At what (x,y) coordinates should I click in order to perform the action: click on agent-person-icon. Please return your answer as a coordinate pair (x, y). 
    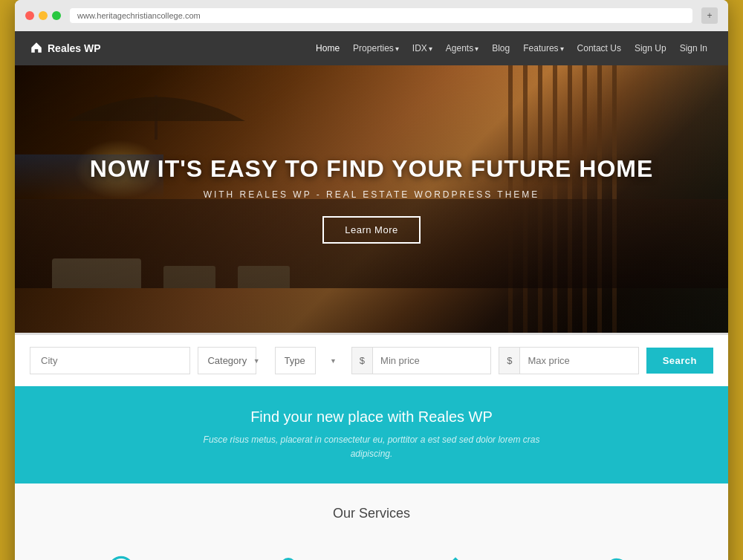
    Looking at the image, I should click on (288, 556).